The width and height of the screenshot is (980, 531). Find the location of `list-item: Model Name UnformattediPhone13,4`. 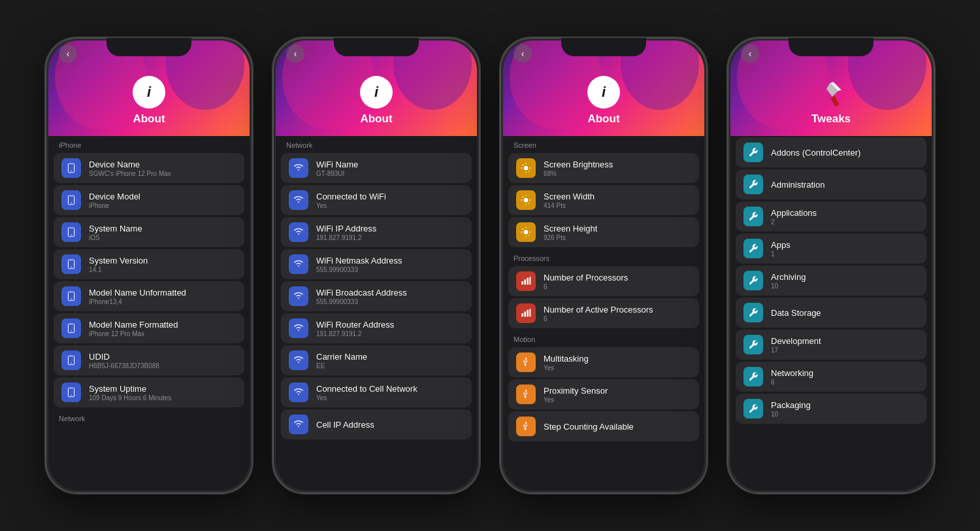

list-item: Model Name UnformattediPhone13,4 is located at coordinates (149, 296).